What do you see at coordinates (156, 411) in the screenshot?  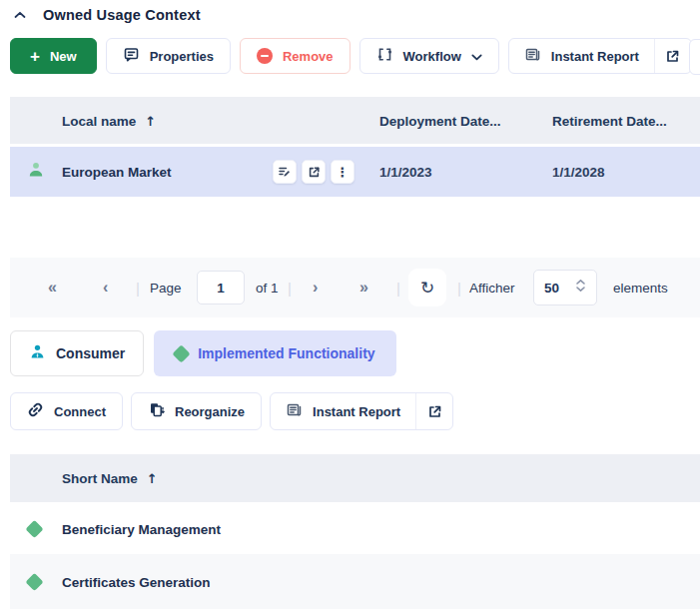 I see `reorganize-icon` at bounding box center [156, 411].